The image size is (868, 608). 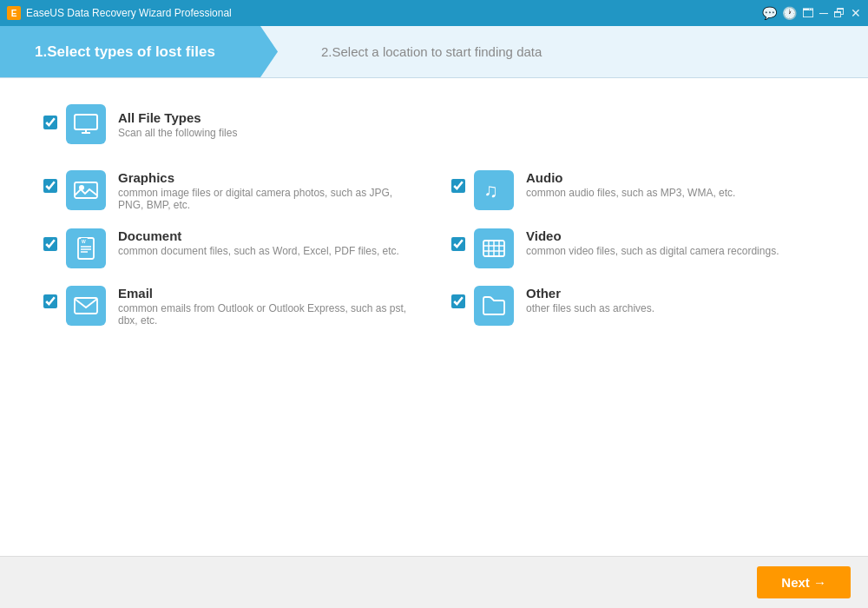 I want to click on document-checkbox, so click(x=50, y=244).